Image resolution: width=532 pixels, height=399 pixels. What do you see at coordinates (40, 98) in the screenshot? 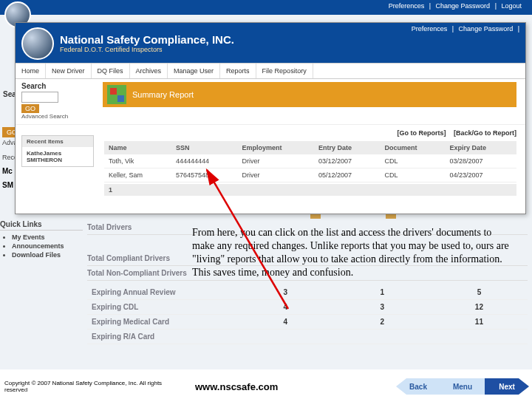
I see `search-input` at bounding box center [40, 98].